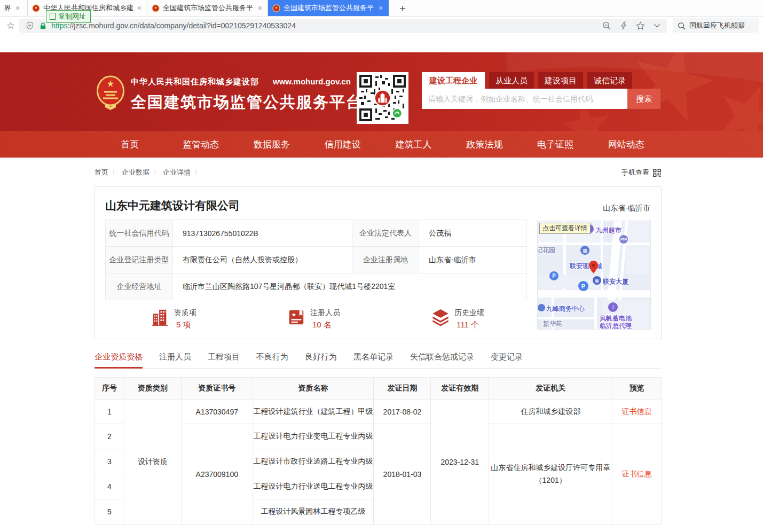 The height and width of the screenshot is (532, 763). What do you see at coordinates (185, 325) in the screenshot?
I see `stat-value: 5 项` at bounding box center [185, 325].